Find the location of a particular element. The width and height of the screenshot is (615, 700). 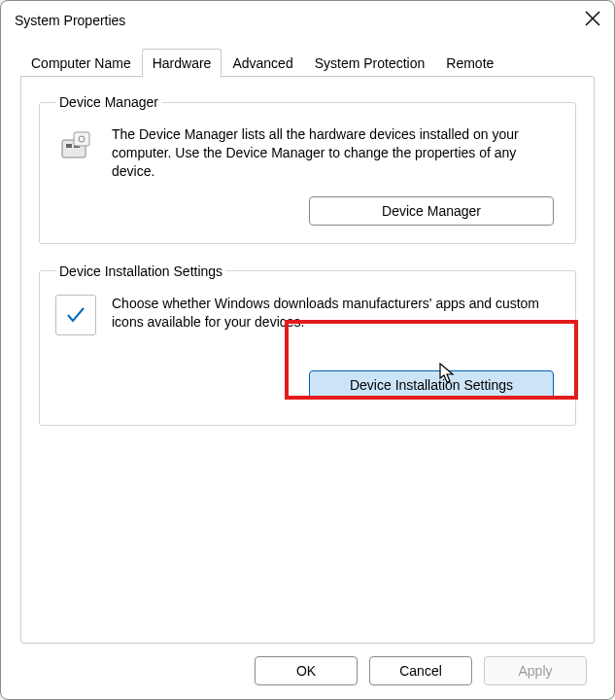

tab-advanced: Advanced is located at coordinates (262, 63).